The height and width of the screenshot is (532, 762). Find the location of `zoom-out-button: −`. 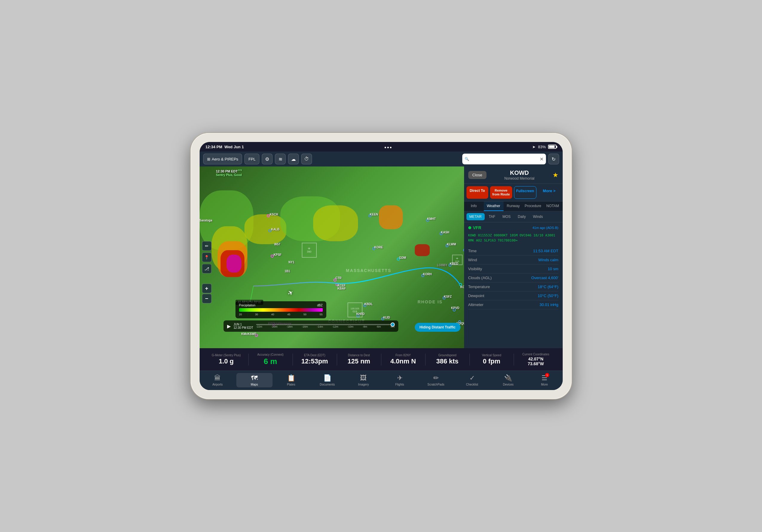

zoom-out-button: − is located at coordinates (207, 299).